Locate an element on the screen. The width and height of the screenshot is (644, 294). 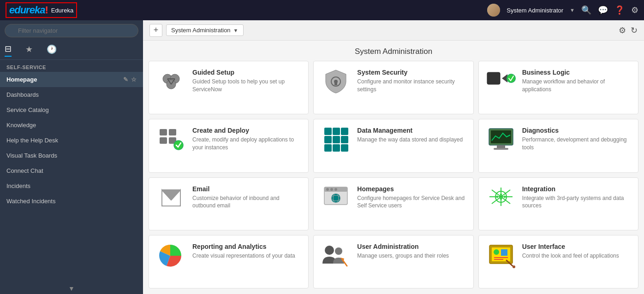
tab-clock: 🕐 is located at coordinates (52, 50).